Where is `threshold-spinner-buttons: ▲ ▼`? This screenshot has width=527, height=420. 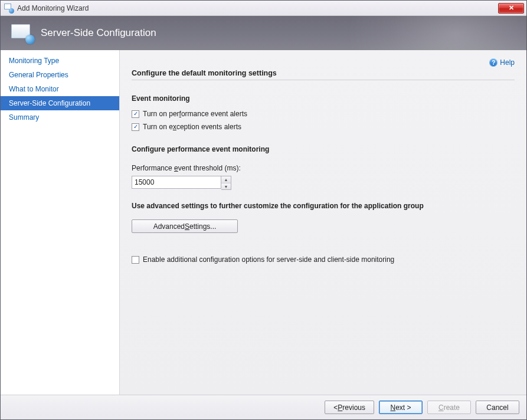 threshold-spinner-buttons: ▲ ▼ is located at coordinates (227, 183).